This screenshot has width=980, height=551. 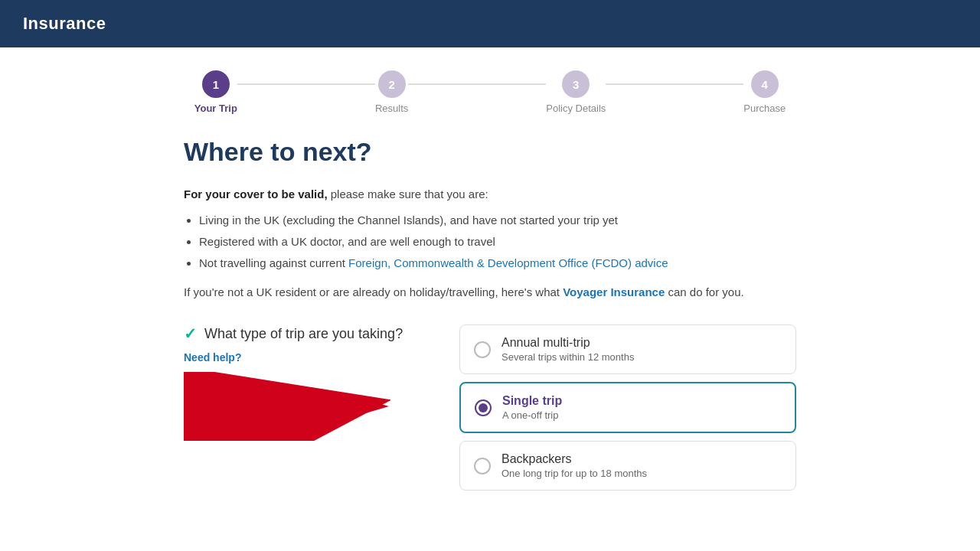 I want to click on option-backpackers-subtitle: One long trip for up to 18 months, so click(x=574, y=473).